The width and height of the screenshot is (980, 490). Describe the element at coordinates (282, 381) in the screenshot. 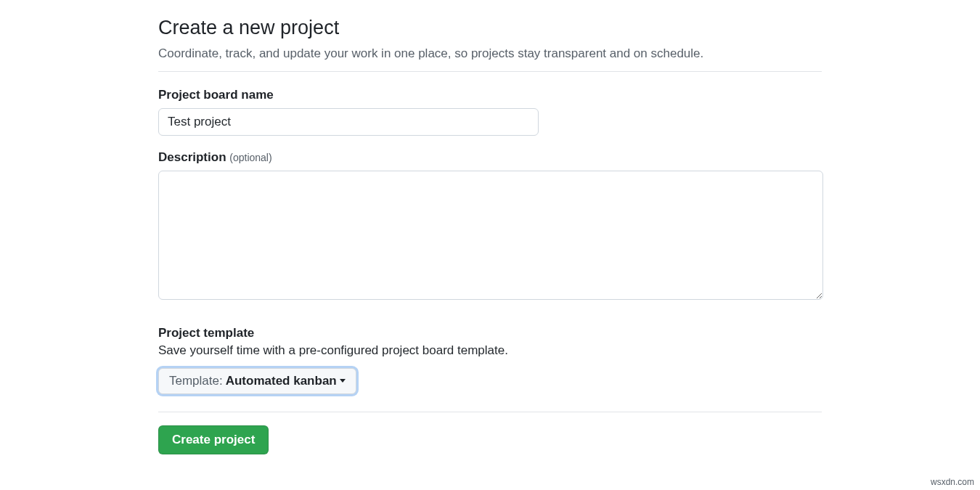

I see `template-selected-value: Automated kanban` at that location.